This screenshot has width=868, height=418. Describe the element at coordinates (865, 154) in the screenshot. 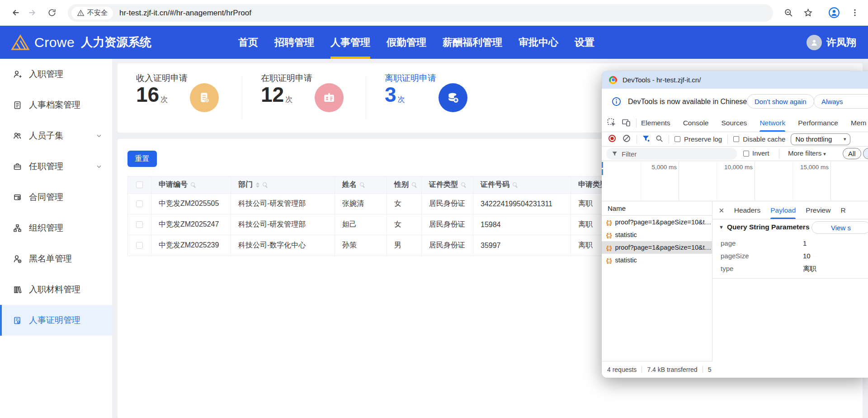

I see `filter-chip-partial` at that location.